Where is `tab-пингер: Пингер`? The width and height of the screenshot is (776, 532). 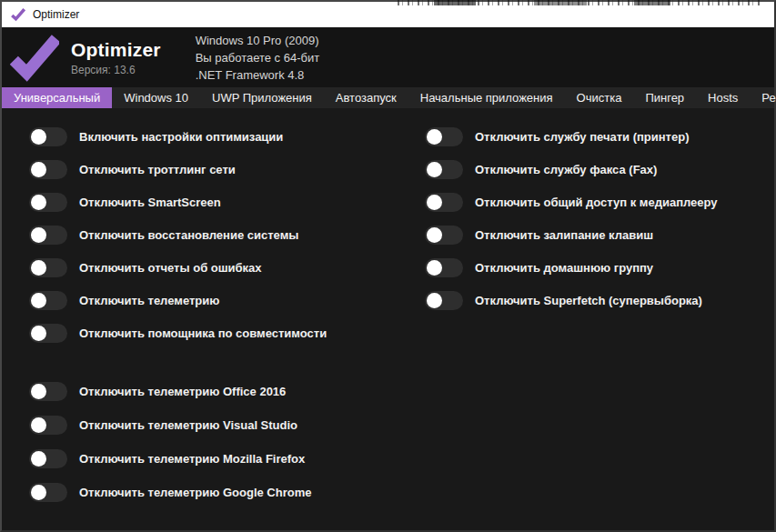 tab-пингер: Пингер is located at coordinates (664, 98).